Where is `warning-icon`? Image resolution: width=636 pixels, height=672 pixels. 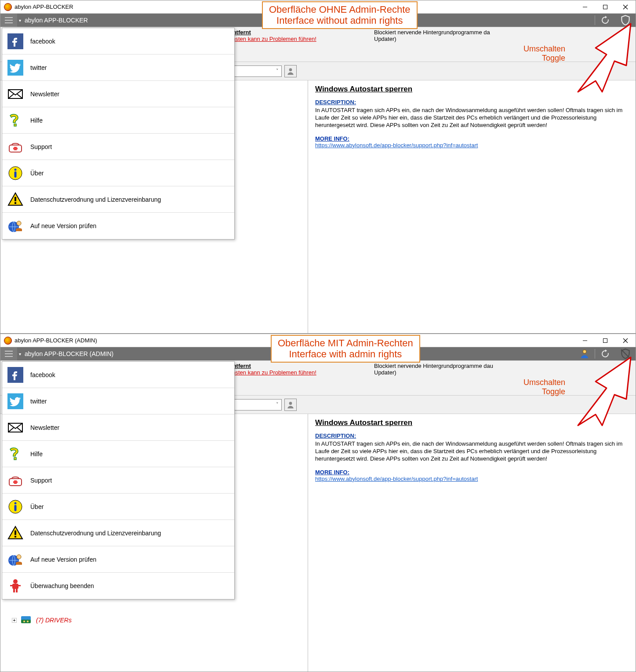
warning-icon is located at coordinates (15, 200).